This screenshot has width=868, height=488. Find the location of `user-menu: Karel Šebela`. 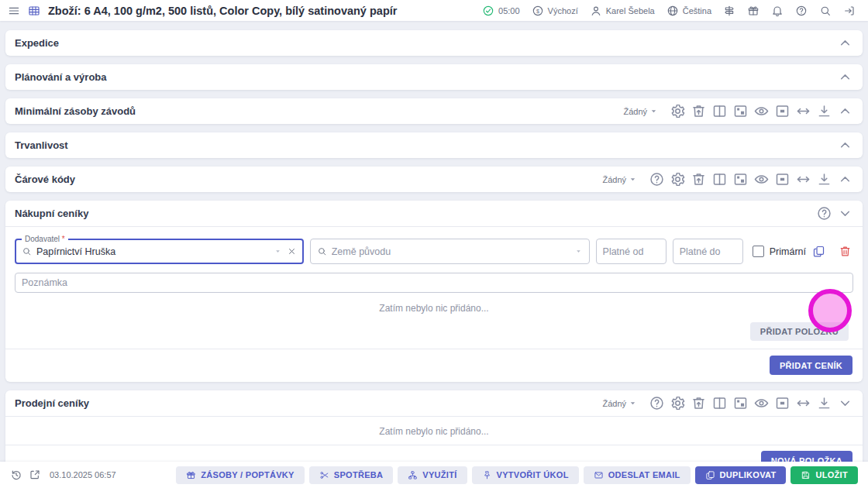

user-menu: Karel Šebela is located at coordinates (622, 11).